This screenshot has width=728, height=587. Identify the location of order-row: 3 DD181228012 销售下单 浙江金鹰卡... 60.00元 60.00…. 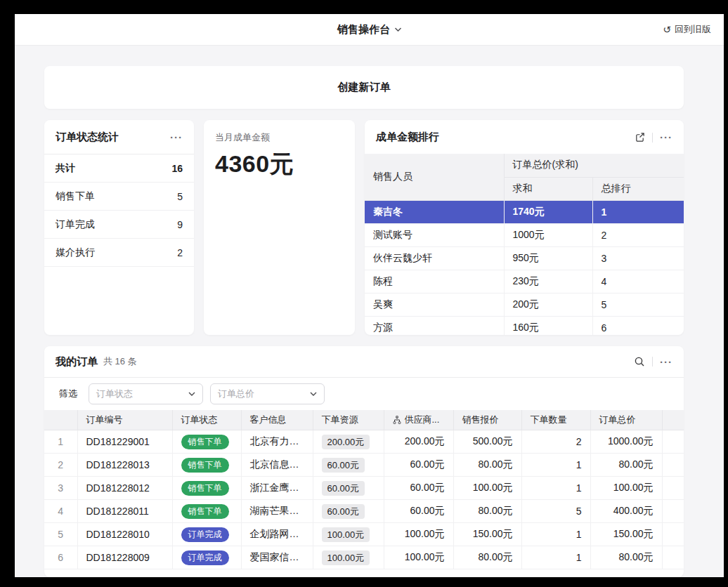
(364, 489).